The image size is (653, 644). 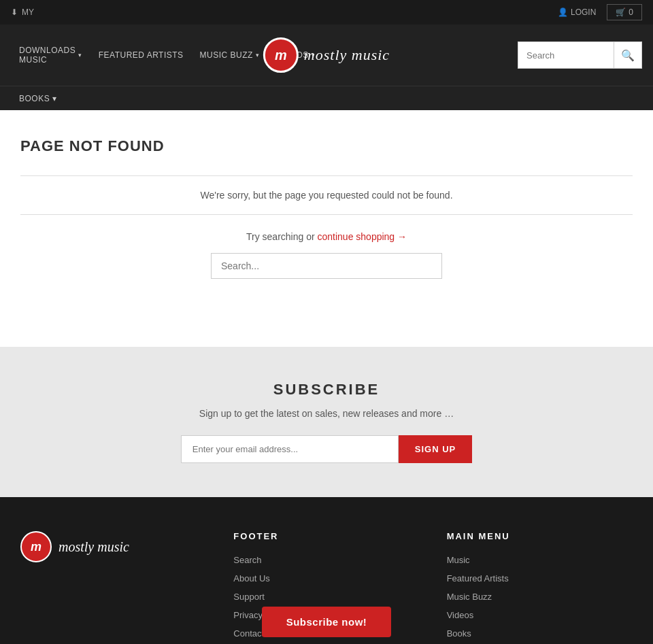 I want to click on logo-center: m mostly music, so click(x=326, y=55).